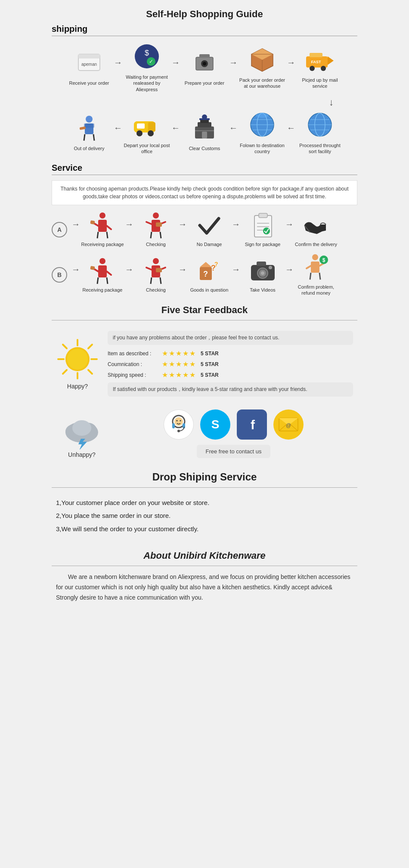 This screenshot has width=409, height=868. I want to click on about-section: About Unibird Kitchenware We are a newbo…, so click(204, 576).